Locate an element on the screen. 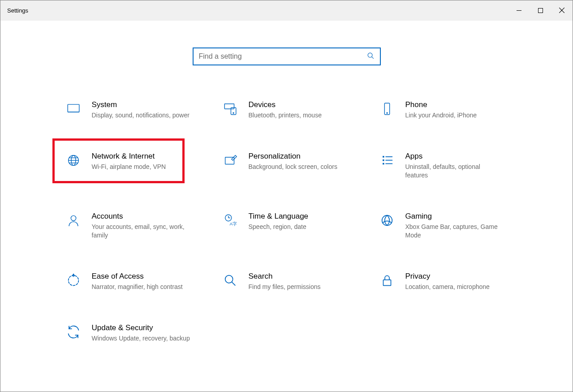 Image resolution: width=573 pixels, height=392 pixels. tile-desc: Xbox Game Bar, captures, Game Mode is located at coordinates (455, 231).